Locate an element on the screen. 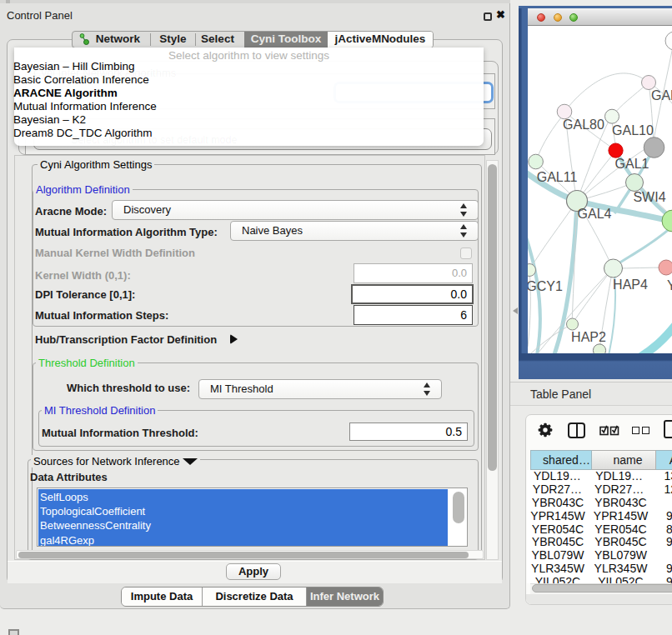  svg-text: HAP2 is located at coordinates (589, 337).